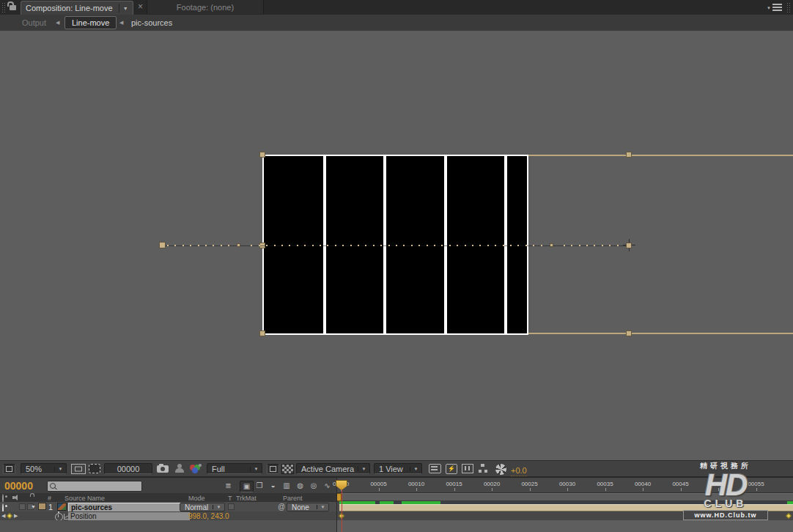 Image resolution: width=793 pixels, height=532 pixels. I want to click on search-box, so click(95, 487).